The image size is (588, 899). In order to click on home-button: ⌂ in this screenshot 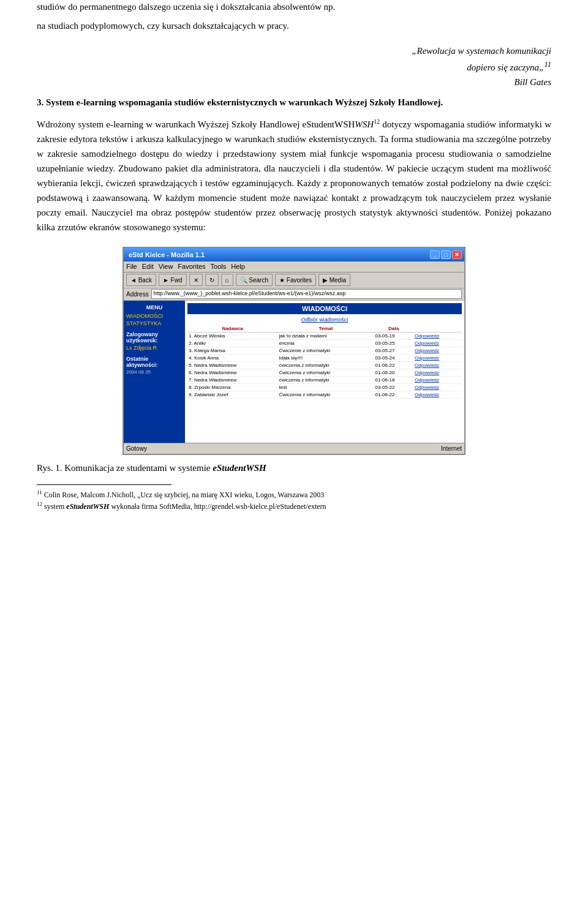, I will do `click(227, 280)`.